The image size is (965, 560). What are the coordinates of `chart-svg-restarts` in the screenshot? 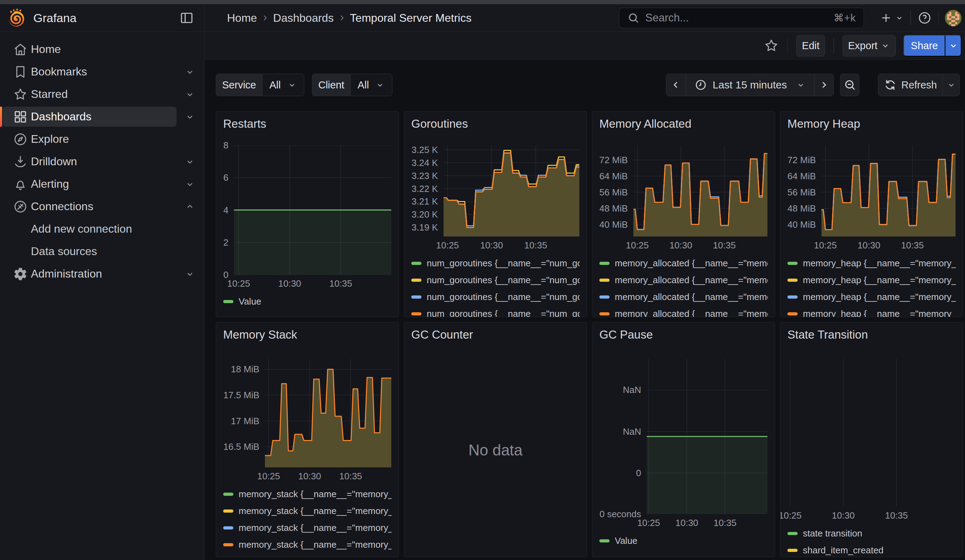 It's located at (307, 210).